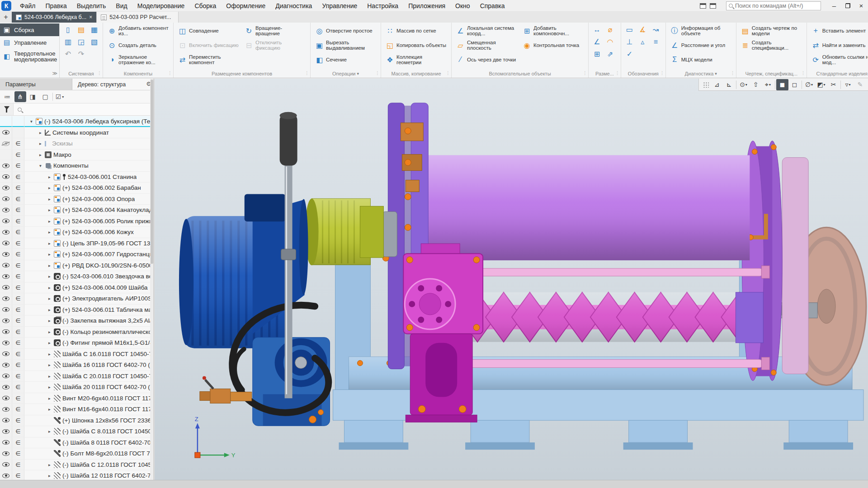  What do you see at coordinates (8, 97) in the screenshot?
I see `tree-numbered-icon: ≔` at bounding box center [8, 97].